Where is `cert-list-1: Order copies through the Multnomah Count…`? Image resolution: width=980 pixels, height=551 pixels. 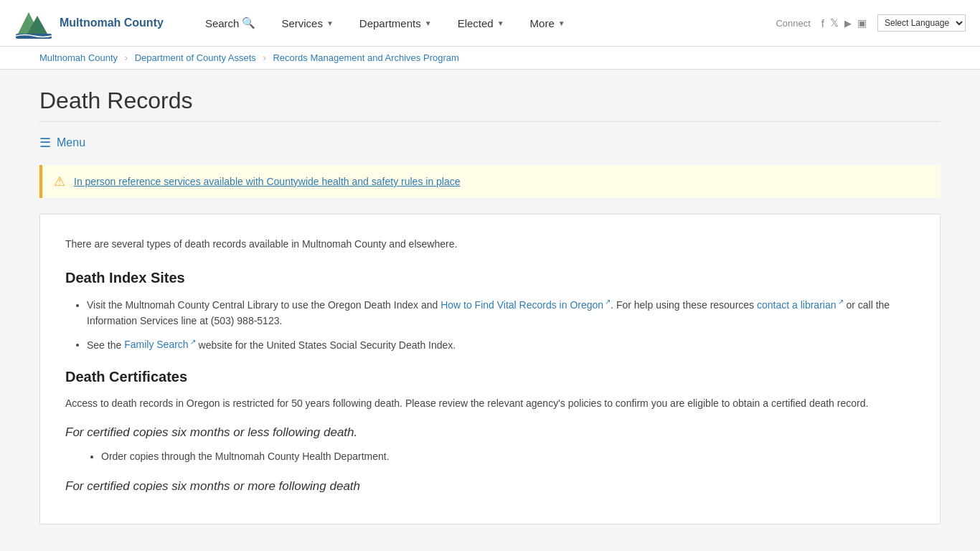 cert-list-1: Order copies through the Multnomah Count… is located at coordinates (490, 456).